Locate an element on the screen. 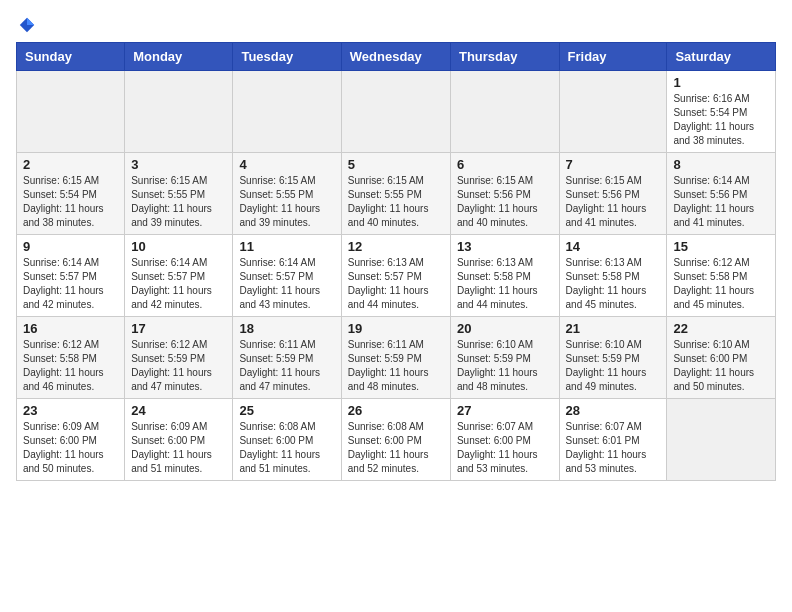 The height and width of the screenshot is (612, 792). logo-icon is located at coordinates (27, 25).